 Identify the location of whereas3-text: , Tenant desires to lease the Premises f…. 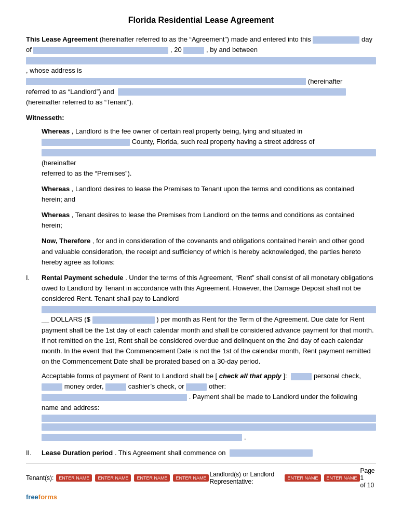
(198, 220).